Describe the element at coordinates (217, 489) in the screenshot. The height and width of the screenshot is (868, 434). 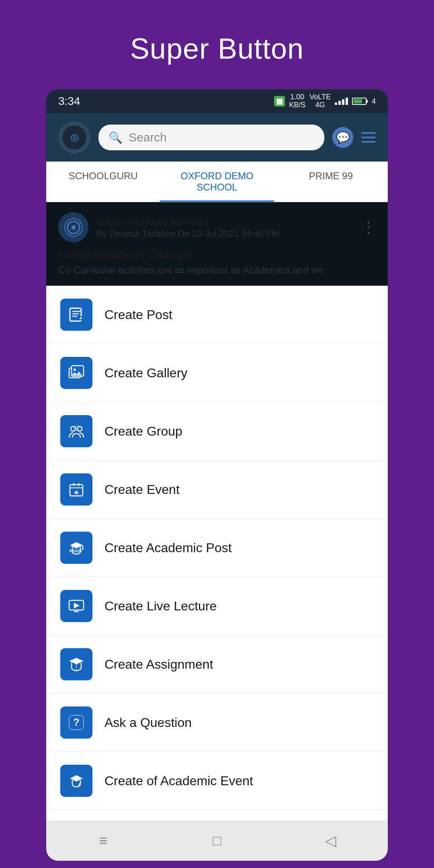
I see `menu-item-create-event: Create Event` at that location.